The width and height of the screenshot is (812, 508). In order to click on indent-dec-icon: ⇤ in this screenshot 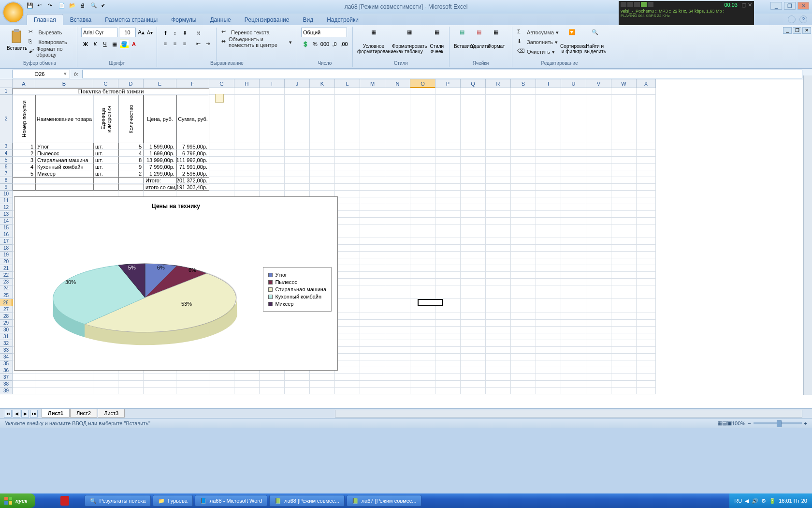, I will do `click(198, 44)`.